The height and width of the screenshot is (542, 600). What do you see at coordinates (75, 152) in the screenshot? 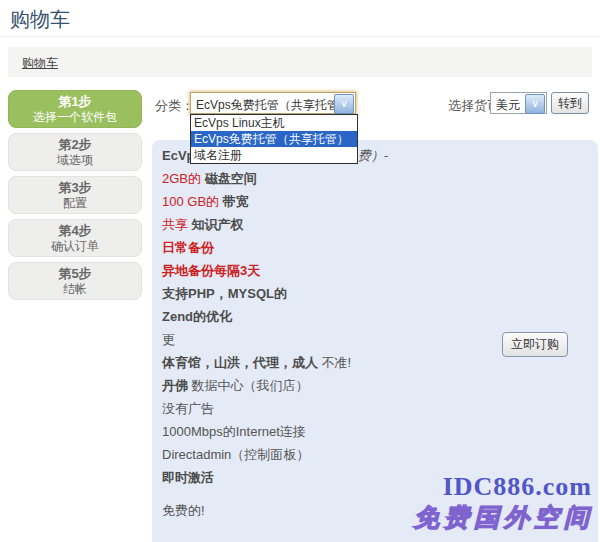
I see `step-2: 第2步域选项` at bounding box center [75, 152].